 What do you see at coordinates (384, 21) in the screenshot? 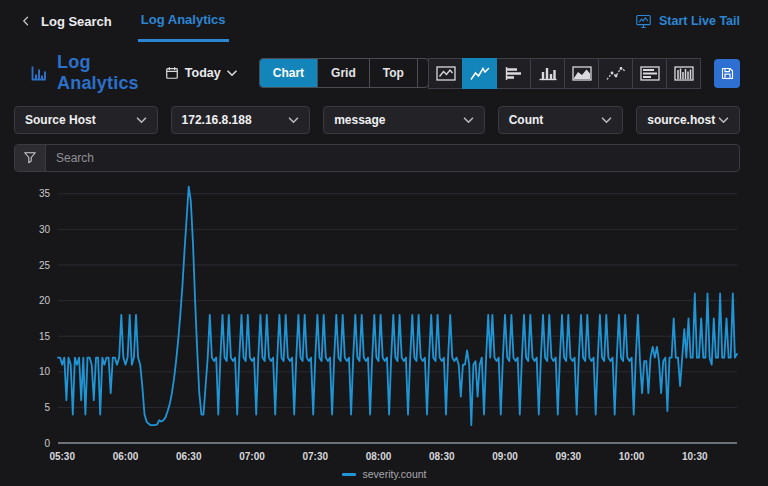
I see `top-bar: Log Search Log Analytics Start Live Tail` at bounding box center [384, 21].